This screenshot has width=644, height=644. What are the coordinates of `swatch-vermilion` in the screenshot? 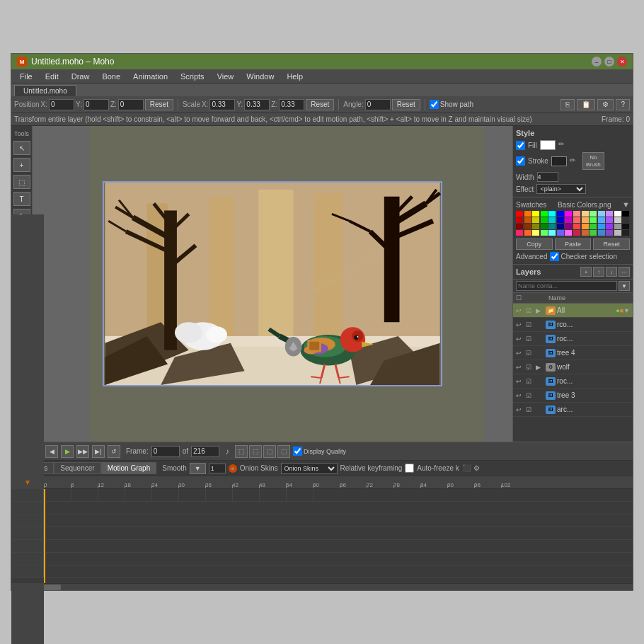 It's located at (528, 233).